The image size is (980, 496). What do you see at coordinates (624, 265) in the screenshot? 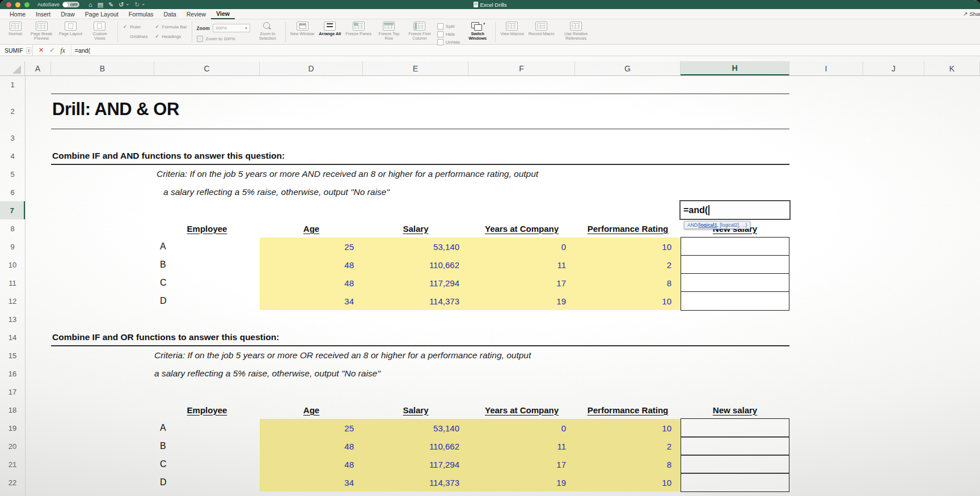
I see `data-cell-G10: 2` at bounding box center [624, 265].